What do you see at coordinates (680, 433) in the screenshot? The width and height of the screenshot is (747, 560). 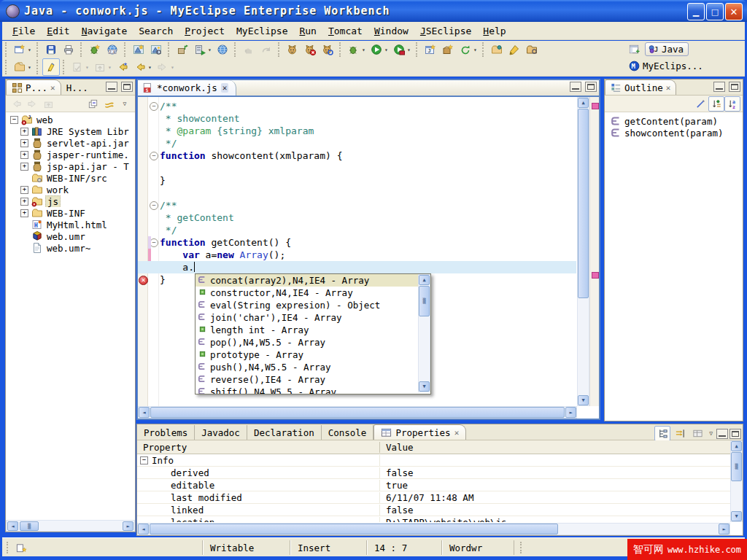 I see `filter-button` at bounding box center [680, 433].